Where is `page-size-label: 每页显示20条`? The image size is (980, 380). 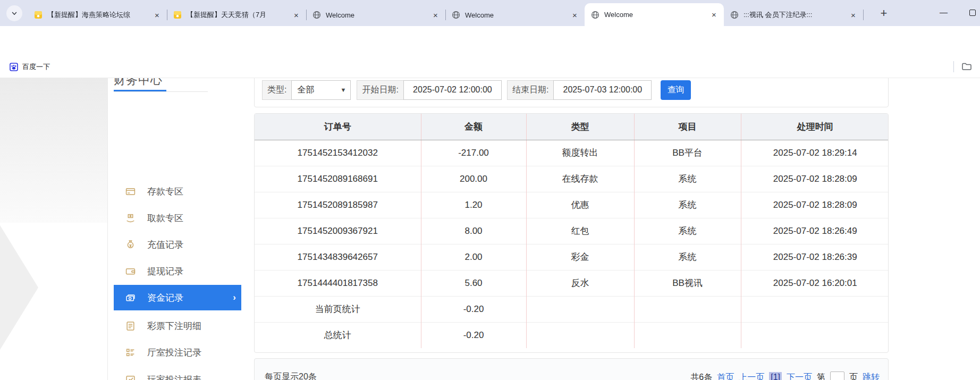
page-size-label: 每页显示20条 is located at coordinates (291, 376).